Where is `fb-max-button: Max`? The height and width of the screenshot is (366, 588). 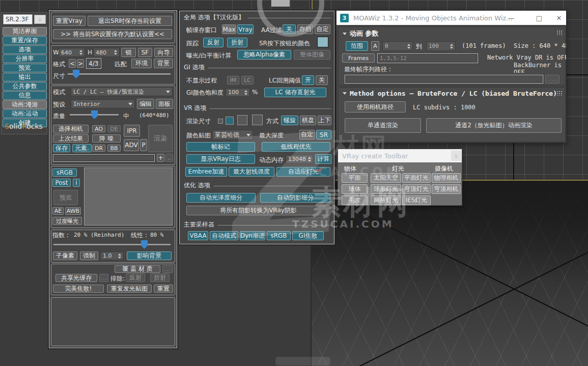
fb-max-button: Max is located at coordinates (229, 30).